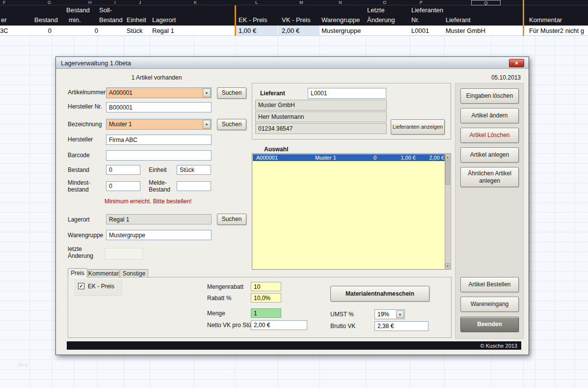  I want to click on hersteller-nr-field: B000001, so click(159, 107).